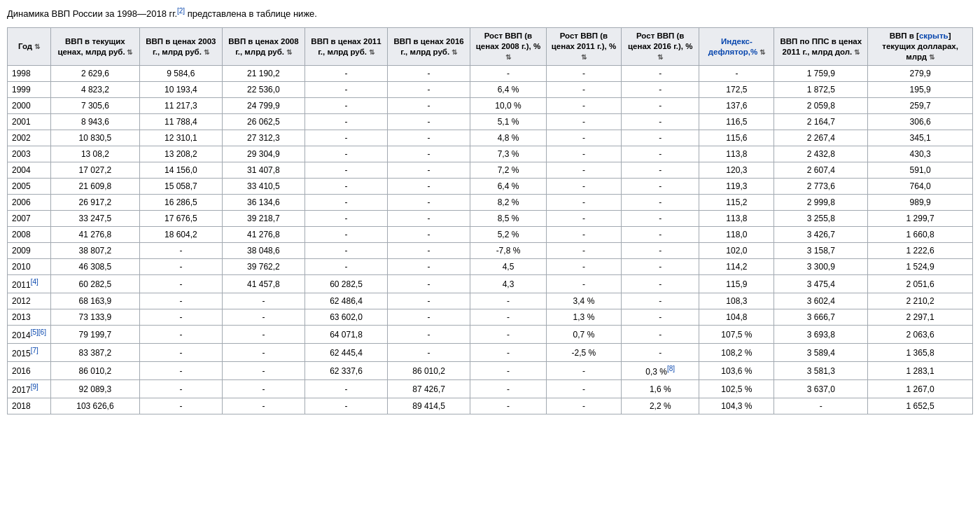 This screenshot has width=980, height=509. What do you see at coordinates (181, 90) in the screenshot?
I see `cell-gdp_2003: 10 193,4` at bounding box center [181, 90].